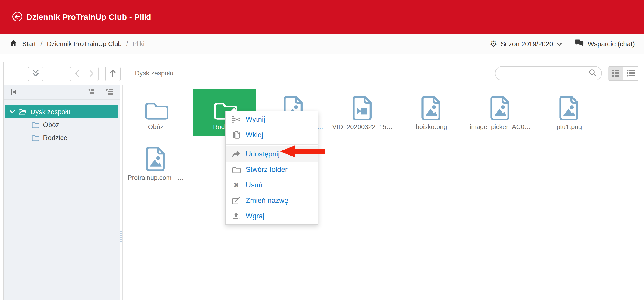 The image size is (644, 300). I want to click on menu-item-label: Udostępnij, so click(262, 154).